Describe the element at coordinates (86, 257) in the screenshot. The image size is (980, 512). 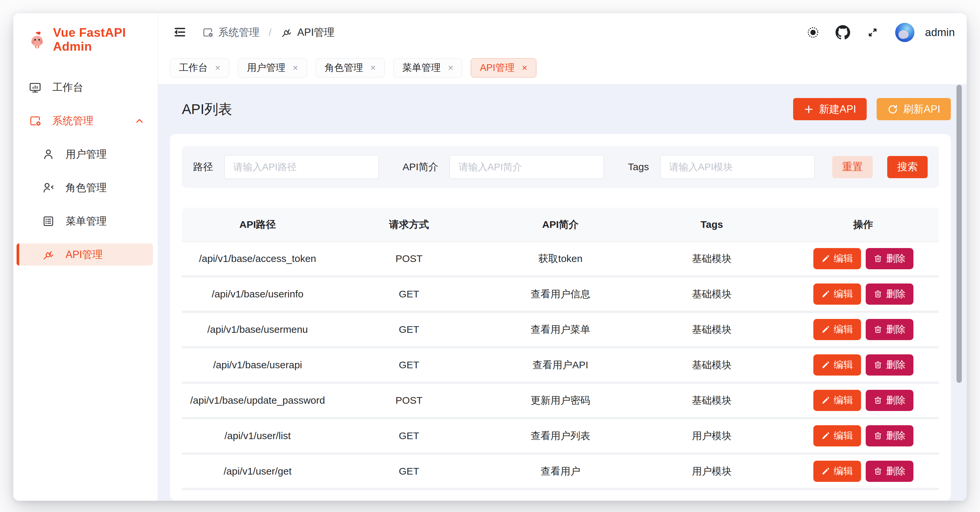
I see `sidebar: Vue FastAPI Admin 工作台` at that location.